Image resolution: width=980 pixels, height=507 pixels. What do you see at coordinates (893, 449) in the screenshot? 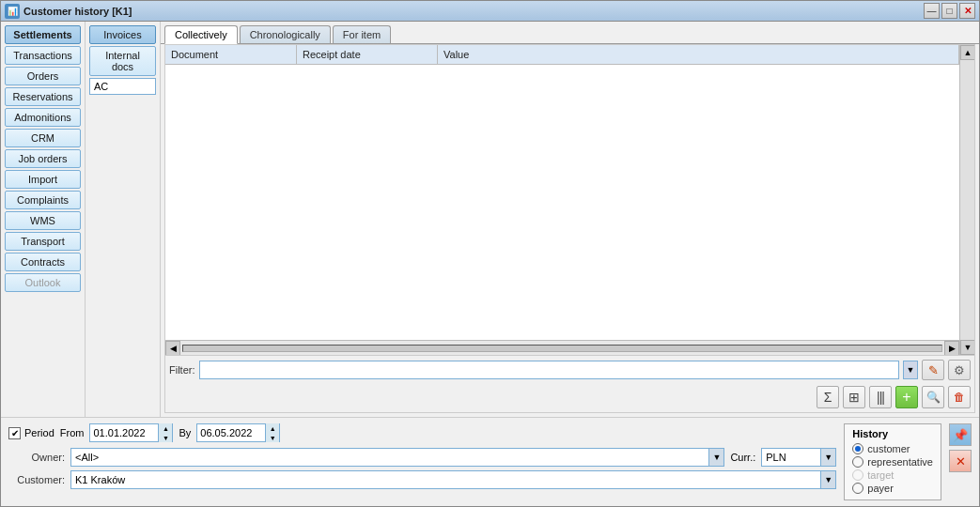
I see `history-customer-row: customer` at bounding box center [893, 449].